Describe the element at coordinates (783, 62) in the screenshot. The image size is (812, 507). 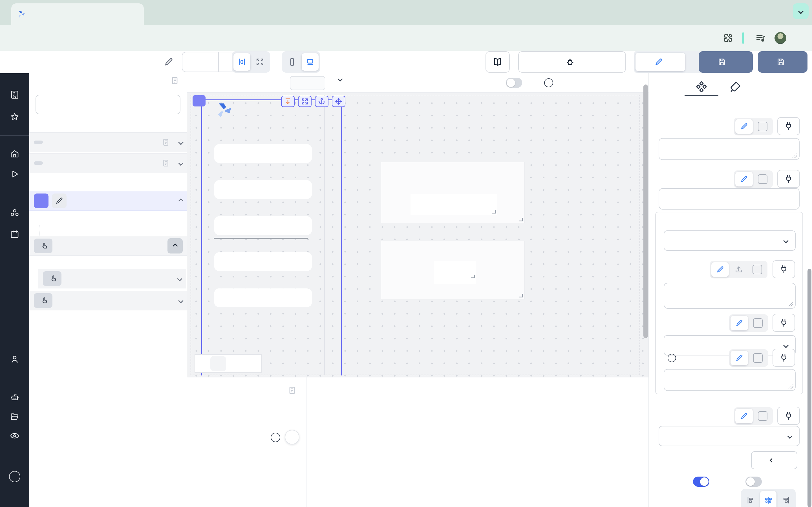
I see `deploy-button` at that location.